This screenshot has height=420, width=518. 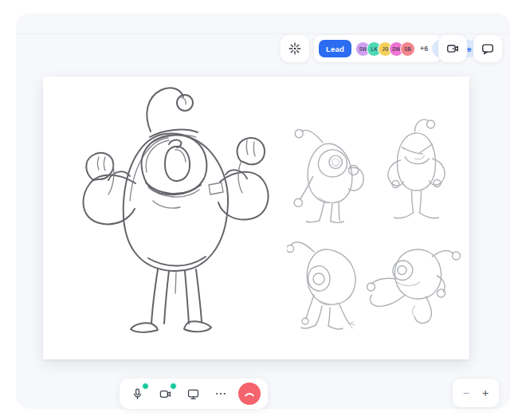 What do you see at coordinates (295, 49) in the screenshot?
I see `burst-icon` at bounding box center [295, 49].